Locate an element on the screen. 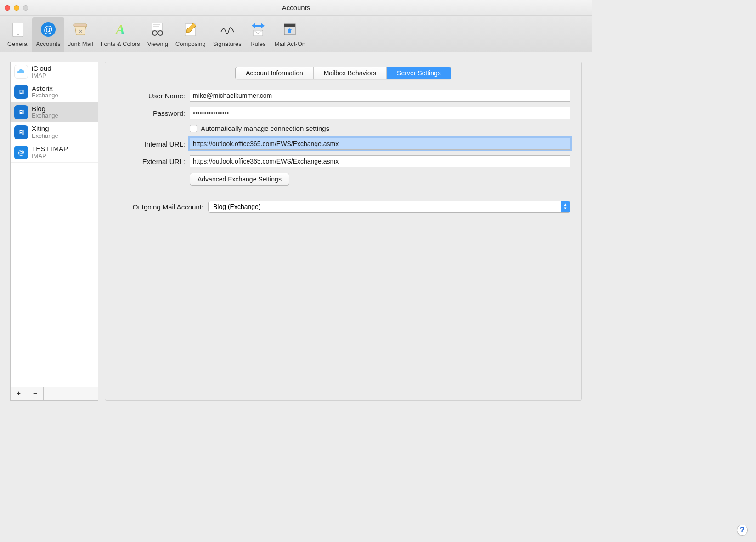 This screenshot has width=756, height=542. account-name: Asterix is located at coordinates (45, 89).